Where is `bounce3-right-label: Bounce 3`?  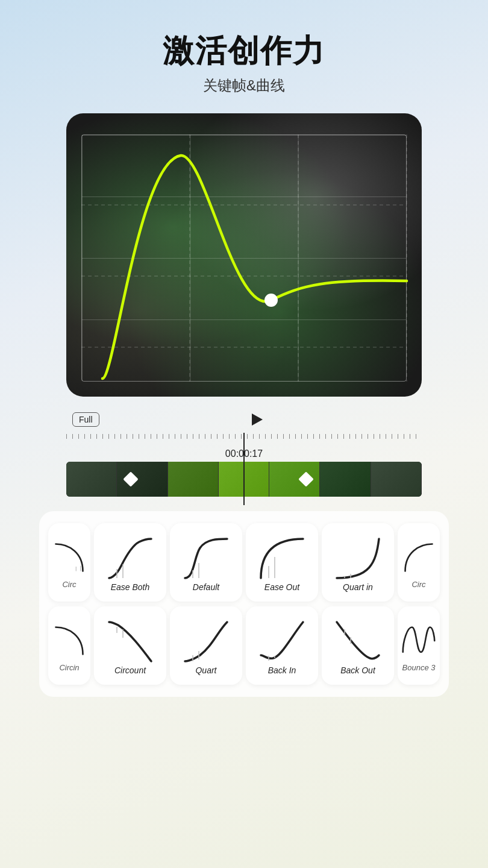
bounce3-right-label: Bounce 3 is located at coordinates (419, 668).